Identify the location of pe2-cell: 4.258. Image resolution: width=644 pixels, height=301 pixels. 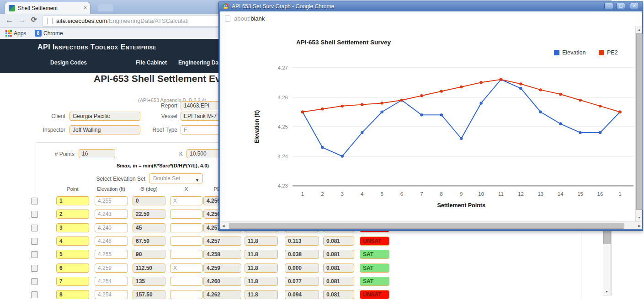
(222, 254).